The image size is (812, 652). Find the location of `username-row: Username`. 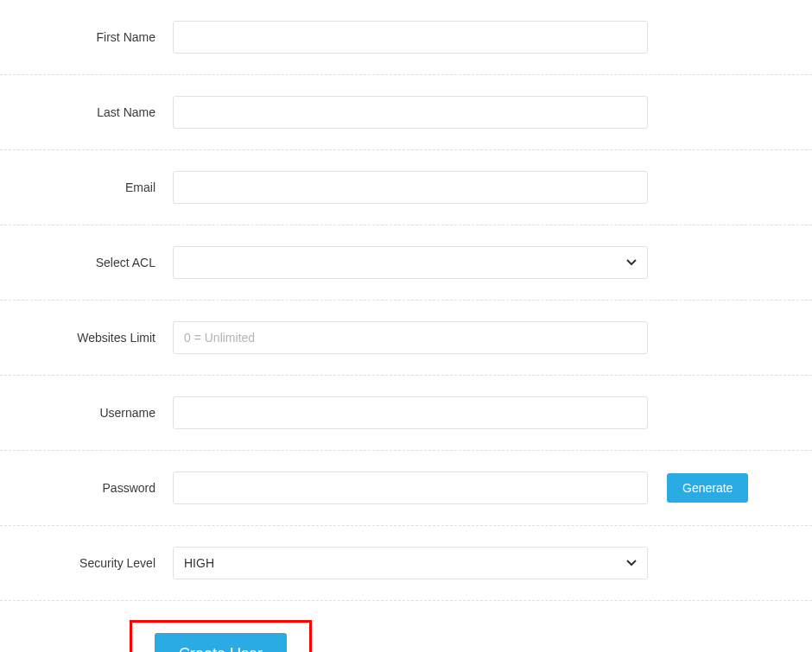

username-row: Username is located at coordinates (406, 413).